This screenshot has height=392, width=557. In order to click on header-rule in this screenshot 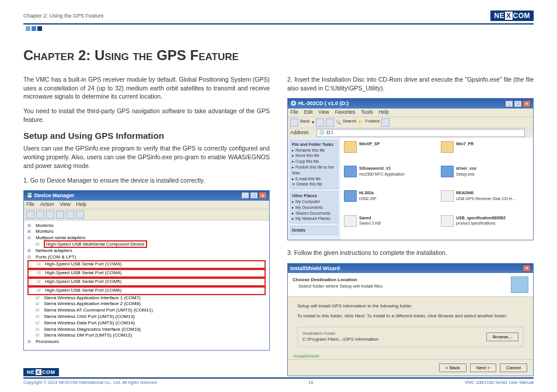, I will do `click(278, 24)`.